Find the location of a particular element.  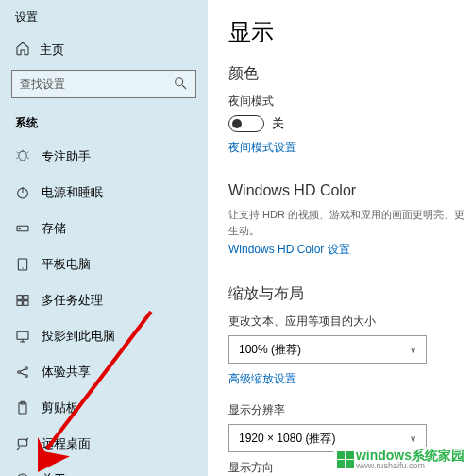

sidebar-item-storage: 存储 is located at coordinates (104, 229).